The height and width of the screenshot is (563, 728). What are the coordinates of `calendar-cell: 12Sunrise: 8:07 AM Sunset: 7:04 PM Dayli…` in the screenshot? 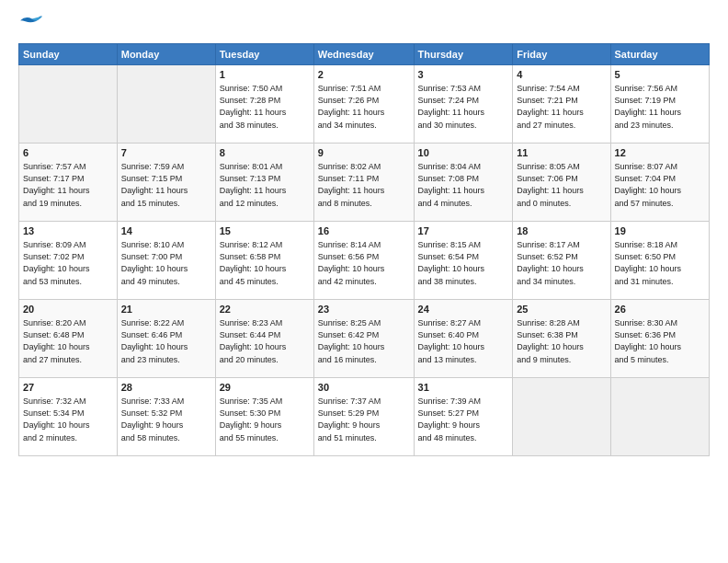 It's located at (660, 182).